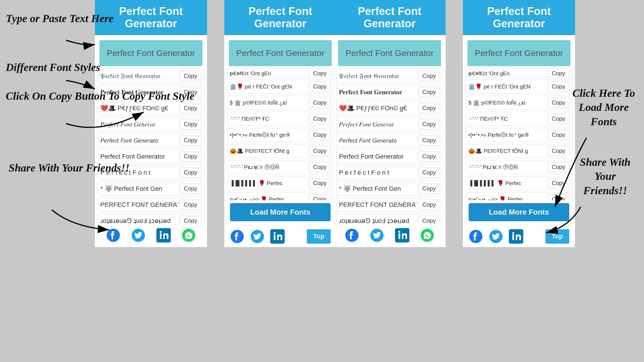  I want to click on font-row: 𝘗𝘦𝘳𝘧𝘦𝘤𝘵 𝘍𝘰𝘯𝘵 𝘎𝘦𝘯𝘦𝘳𝘢𝘵𝘰Copy, so click(390, 140).